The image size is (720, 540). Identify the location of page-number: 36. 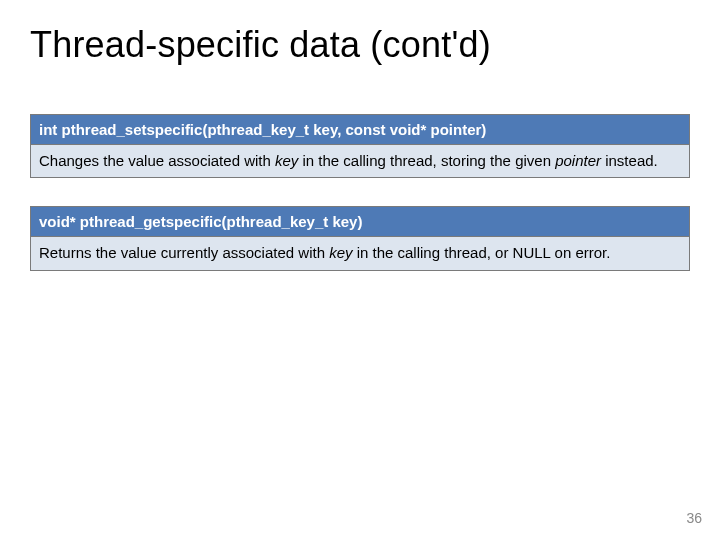
(694, 518).